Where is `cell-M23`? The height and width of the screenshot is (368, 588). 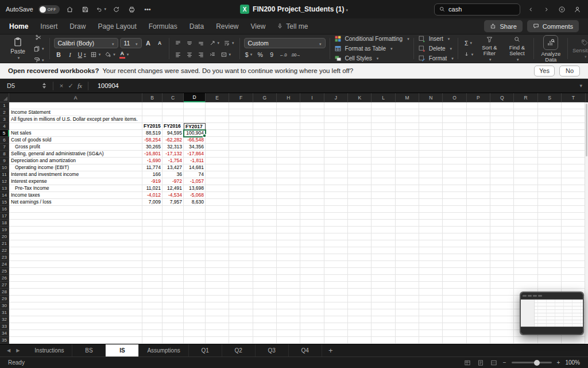
cell-M23 is located at coordinates (408, 258).